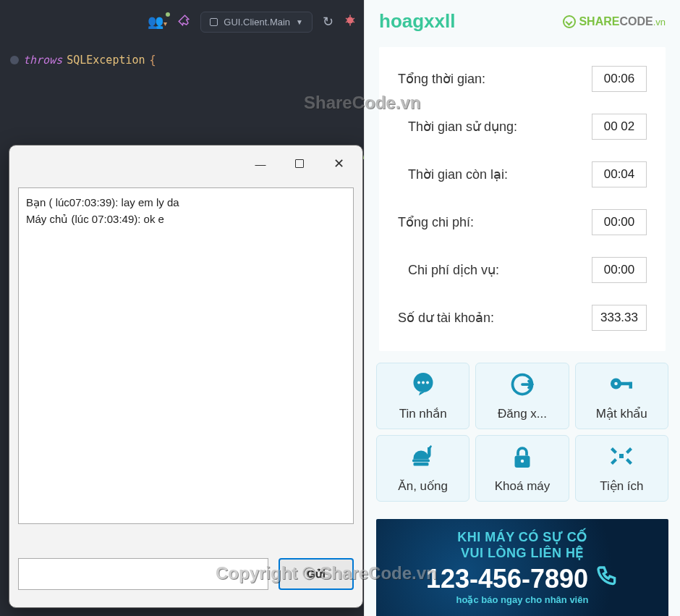 This screenshot has width=680, height=616. What do you see at coordinates (423, 414) in the screenshot?
I see `action-message-label: Tin nhắn` at bounding box center [423, 414].